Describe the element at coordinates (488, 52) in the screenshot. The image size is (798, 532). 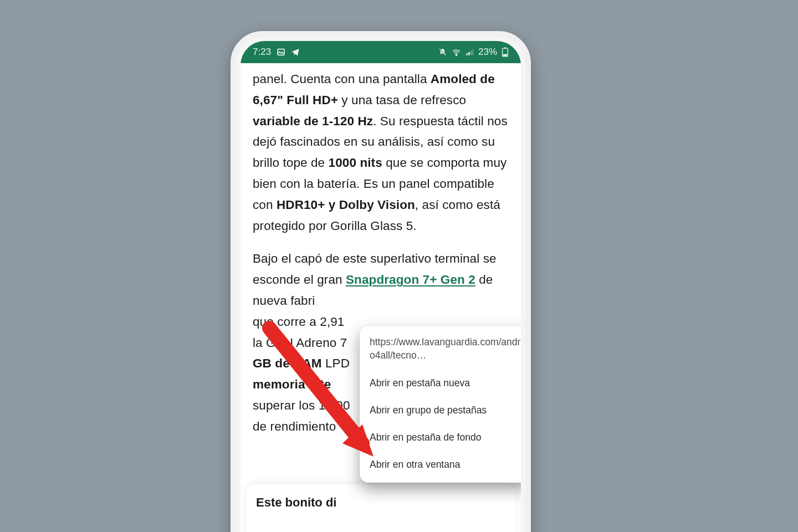
I see `battery-text: 23%` at that location.